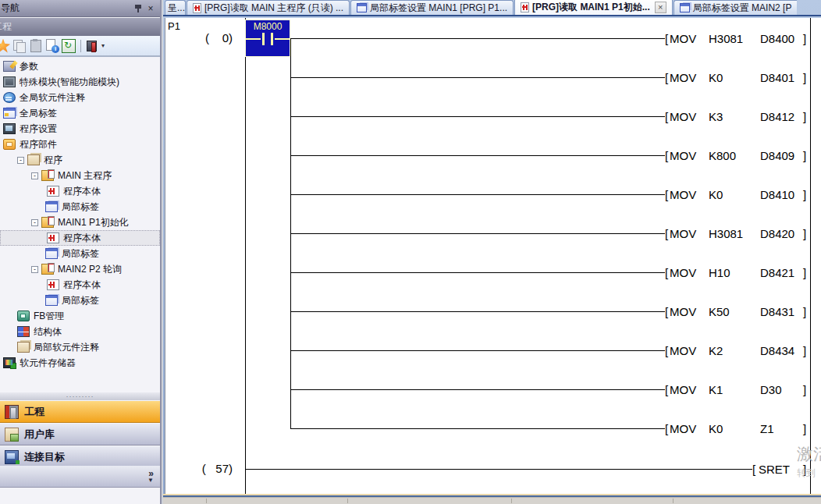 The image size is (821, 504). What do you see at coordinates (80, 434) in the screenshot?
I see `view-button-user-library: 用户库` at bounding box center [80, 434].